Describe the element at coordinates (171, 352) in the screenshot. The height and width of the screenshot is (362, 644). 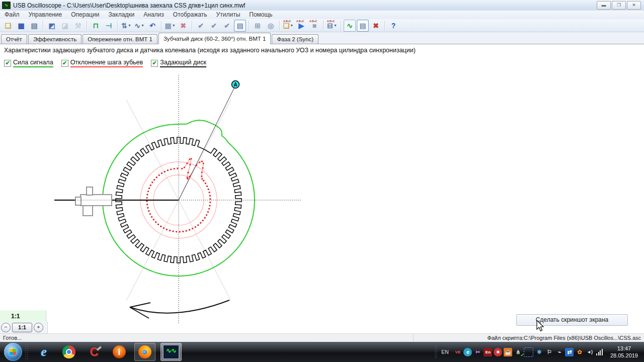
I see `taskbar-oscilloscope-button: ∿∿` at that location.